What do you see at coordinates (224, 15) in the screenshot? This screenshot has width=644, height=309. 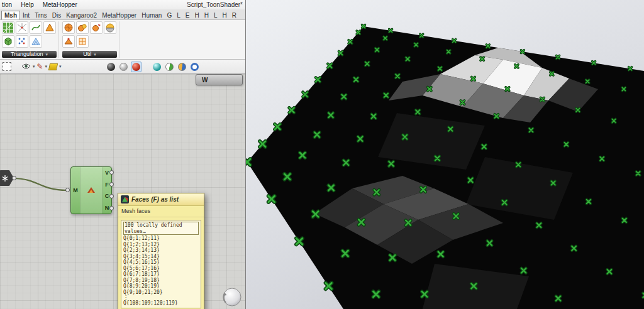 I see `tab-h-13: H` at bounding box center [224, 15].